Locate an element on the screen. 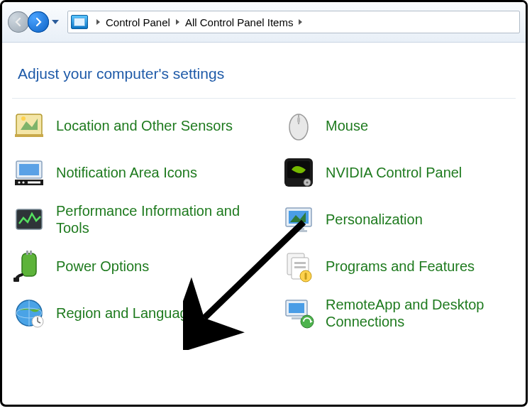  item-location-sensors: Location and Other Sensors is located at coordinates (143, 126).